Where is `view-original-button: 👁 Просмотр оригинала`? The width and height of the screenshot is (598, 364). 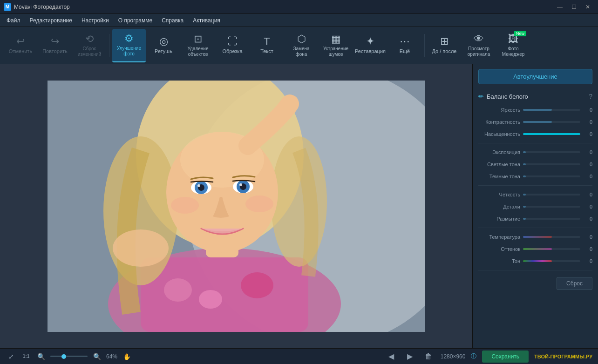
view-original-button: 👁 Просмотр оригинала is located at coordinates (479, 46).